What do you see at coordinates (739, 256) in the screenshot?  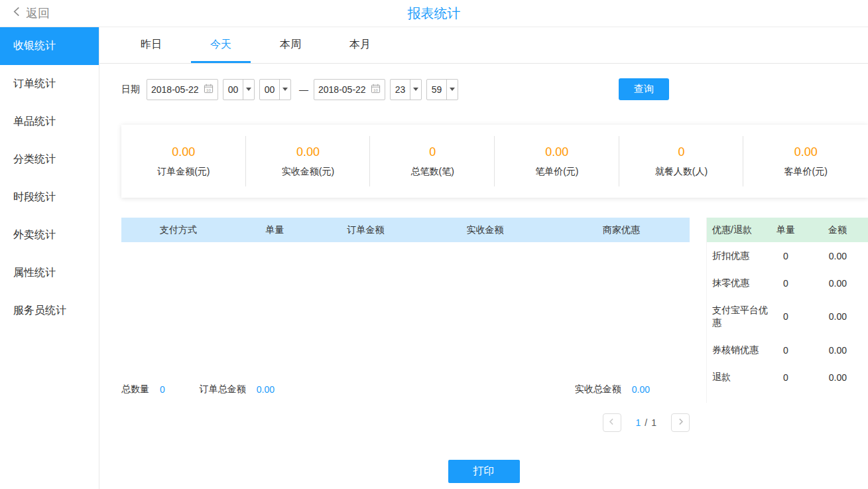 I see `discount-row-label: 折扣优惠` at bounding box center [739, 256].